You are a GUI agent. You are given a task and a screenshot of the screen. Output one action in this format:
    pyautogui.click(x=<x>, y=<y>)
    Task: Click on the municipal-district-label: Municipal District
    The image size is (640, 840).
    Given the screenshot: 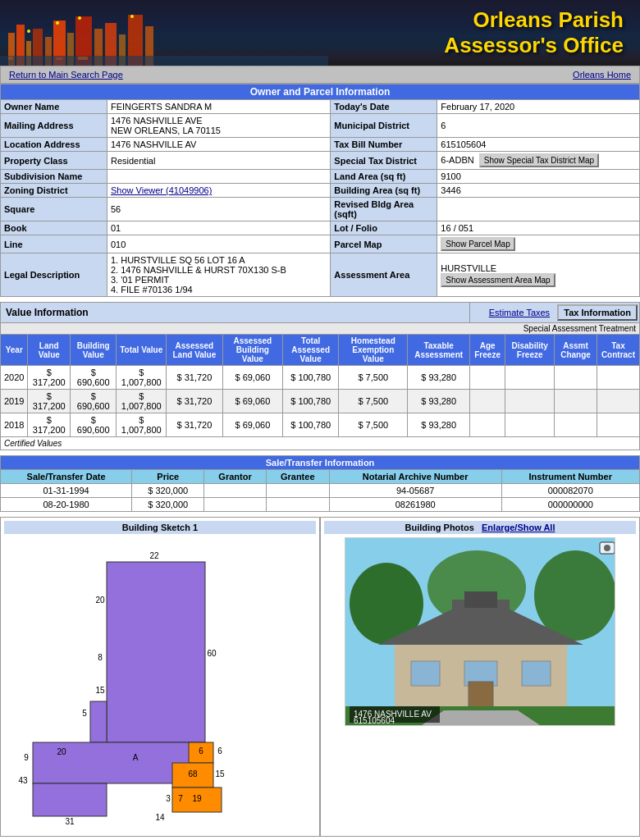 What is the action you would take?
    pyautogui.click(x=384, y=126)
    